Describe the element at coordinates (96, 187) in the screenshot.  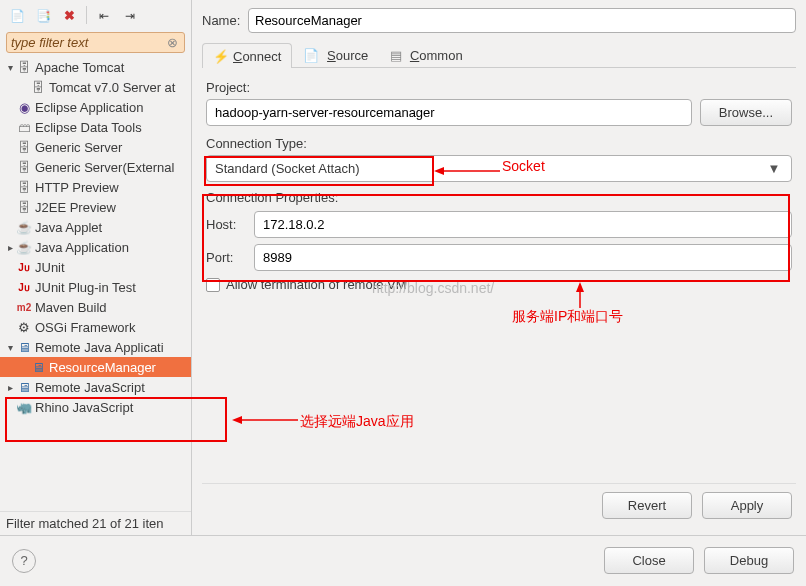
I see `tree-item: 🗄HTTP Preview` at that location.